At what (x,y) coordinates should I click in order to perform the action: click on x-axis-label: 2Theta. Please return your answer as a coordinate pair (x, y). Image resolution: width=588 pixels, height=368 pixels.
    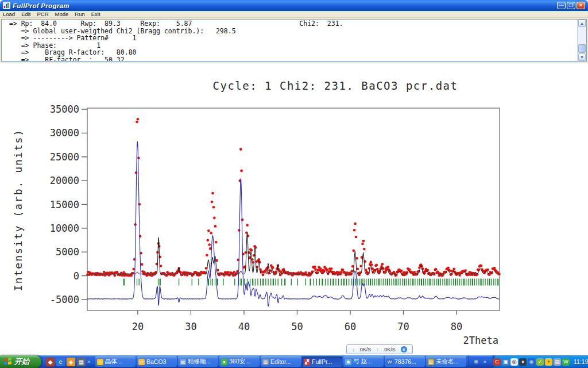
    Looking at the image, I should click on (481, 340).